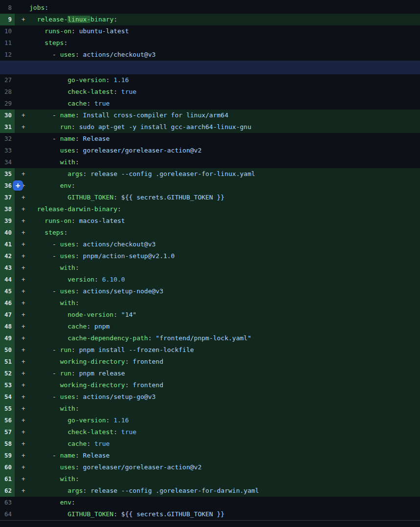  What do you see at coordinates (137, 350) in the screenshot?
I see `code-token: pnpm install --frozen-lockfile` at bounding box center [137, 350].